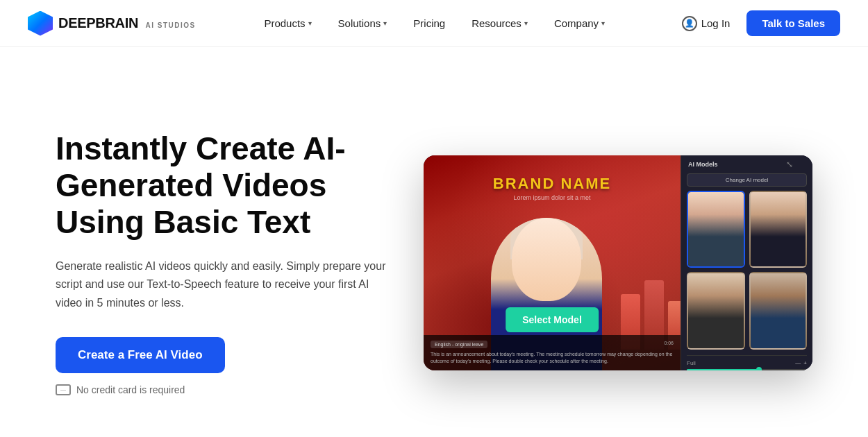 The height and width of the screenshot is (437, 868). What do you see at coordinates (747, 370) in the screenshot?
I see `scale-slider` at bounding box center [747, 370].